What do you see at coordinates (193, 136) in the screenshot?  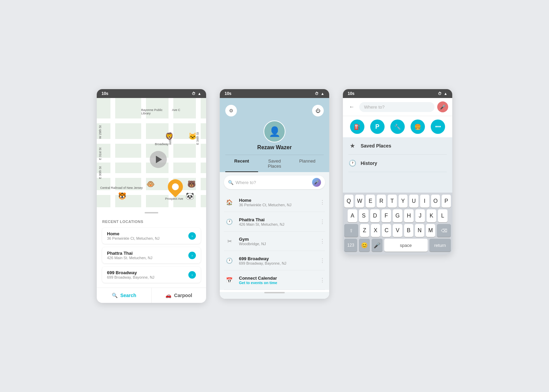 I see `emoji-cat: 🐱` at bounding box center [193, 136].